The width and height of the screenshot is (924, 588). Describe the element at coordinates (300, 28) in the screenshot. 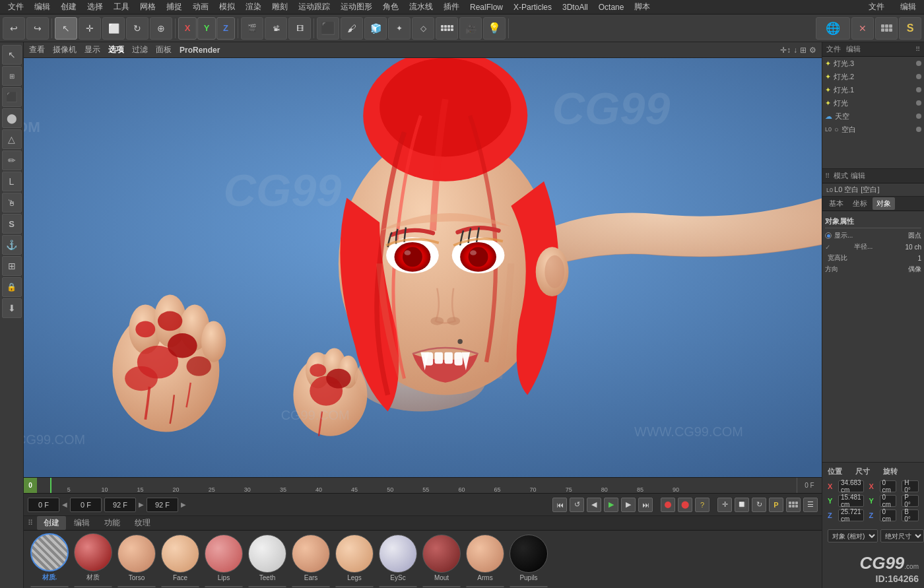

I see `clapper-button: 🎞` at that location.